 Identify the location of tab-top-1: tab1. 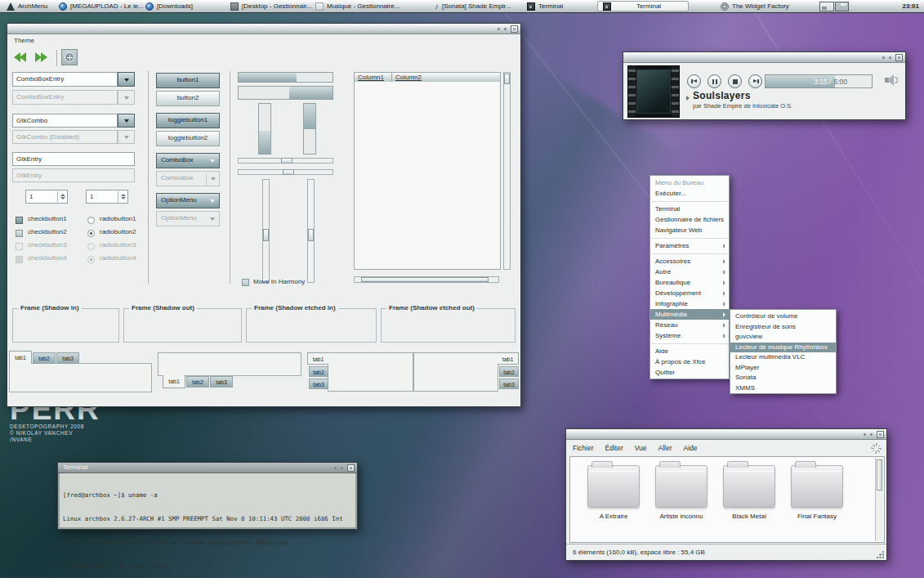
(20, 357).